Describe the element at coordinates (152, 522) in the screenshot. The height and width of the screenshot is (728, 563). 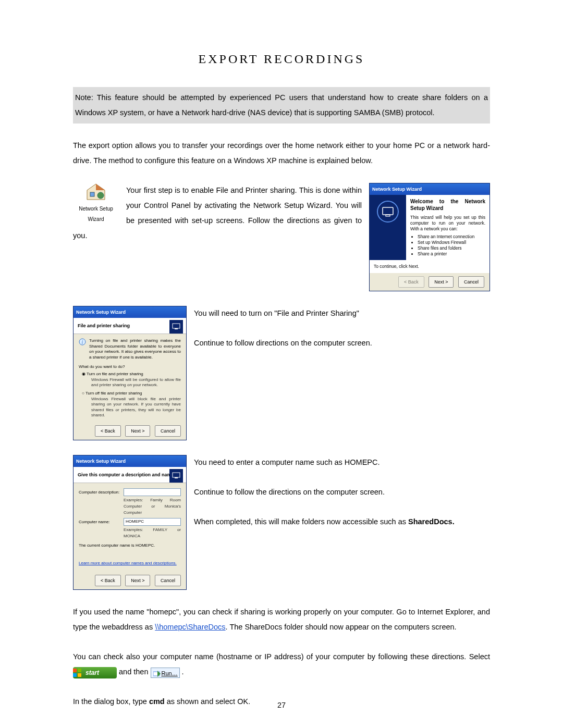
I see `computer-name-input: HOMEPC` at that location.